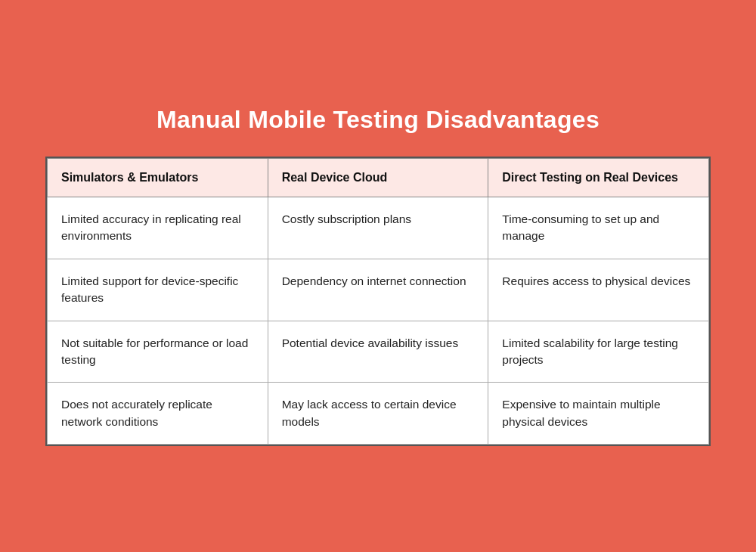 The width and height of the screenshot is (756, 552). What do you see at coordinates (158, 414) in the screenshot?
I see `table-cell-row3-col1: Does not accurately replicate network co…` at bounding box center [158, 414].